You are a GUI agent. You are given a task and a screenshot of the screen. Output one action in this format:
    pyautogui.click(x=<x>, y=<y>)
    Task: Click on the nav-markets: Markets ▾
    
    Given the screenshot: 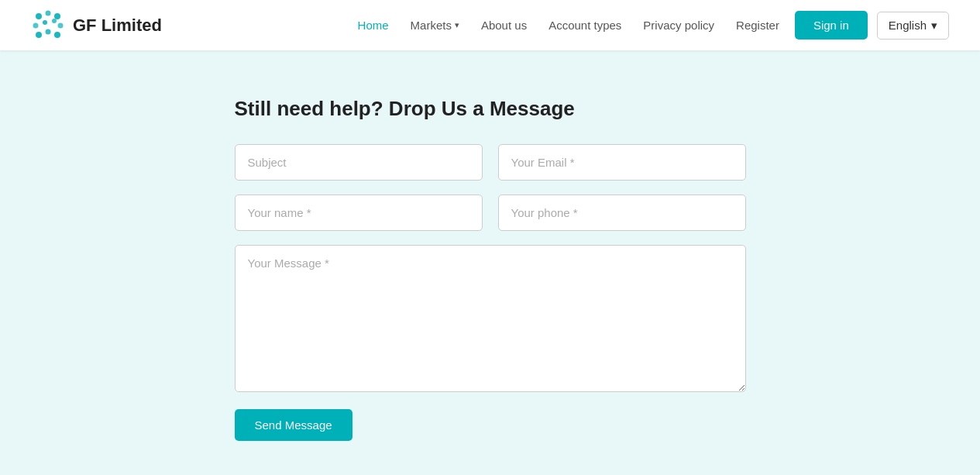 What is the action you would take?
    pyautogui.click(x=435, y=25)
    